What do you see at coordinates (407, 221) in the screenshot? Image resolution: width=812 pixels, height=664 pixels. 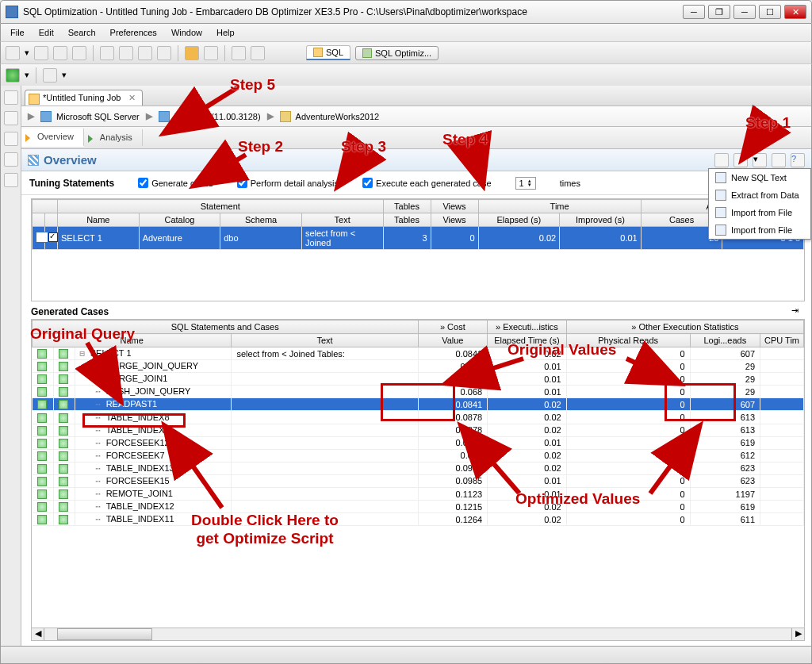 I see `th-tables2: Tables` at bounding box center [407, 221].